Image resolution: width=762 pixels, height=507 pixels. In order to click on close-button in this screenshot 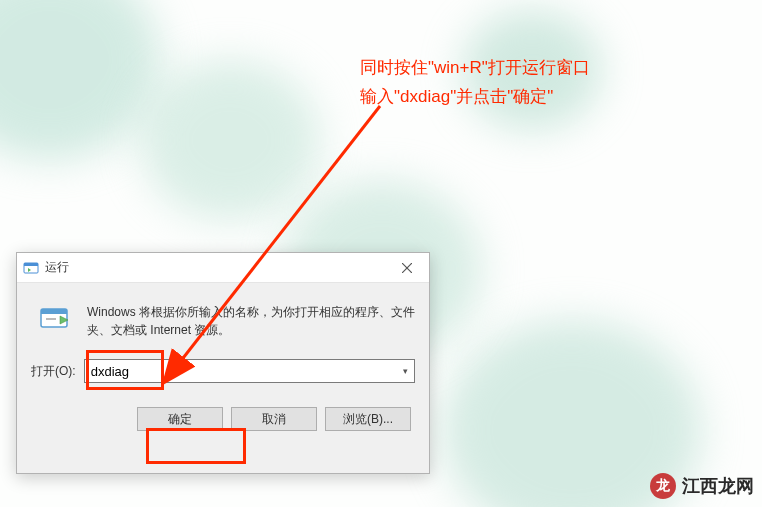, I will do `click(407, 268)`.